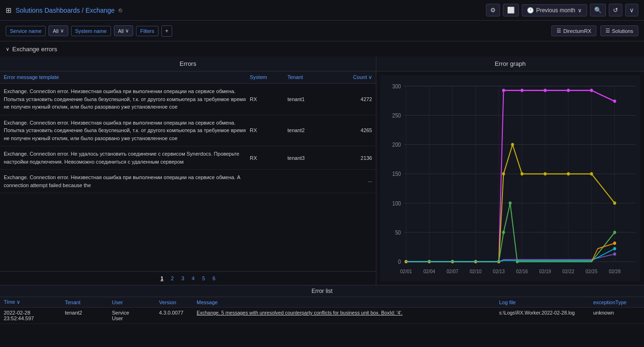 Image resolution: width=644 pixels, height=347 pixels. I want to click on header-version: Version, so click(178, 302).